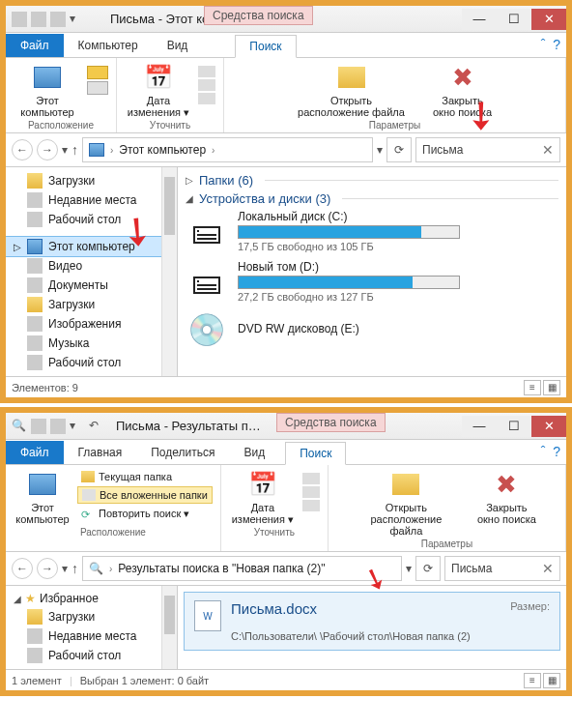 The height and width of the screenshot is (728, 572). What do you see at coordinates (98, 88) in the screenshot?
I see `subfolder-icon` at bounding box center [98, 88].